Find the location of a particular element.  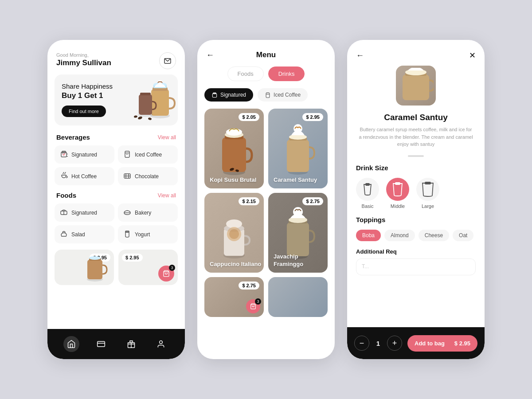

drink-size-section: Drink Size Basic is located at coordinates (416, 190).